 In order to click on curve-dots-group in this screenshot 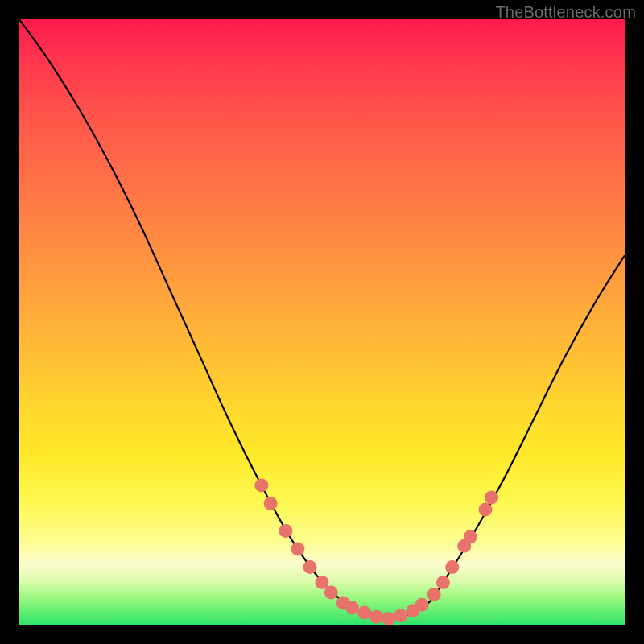, I will do `click(377, 552)`.